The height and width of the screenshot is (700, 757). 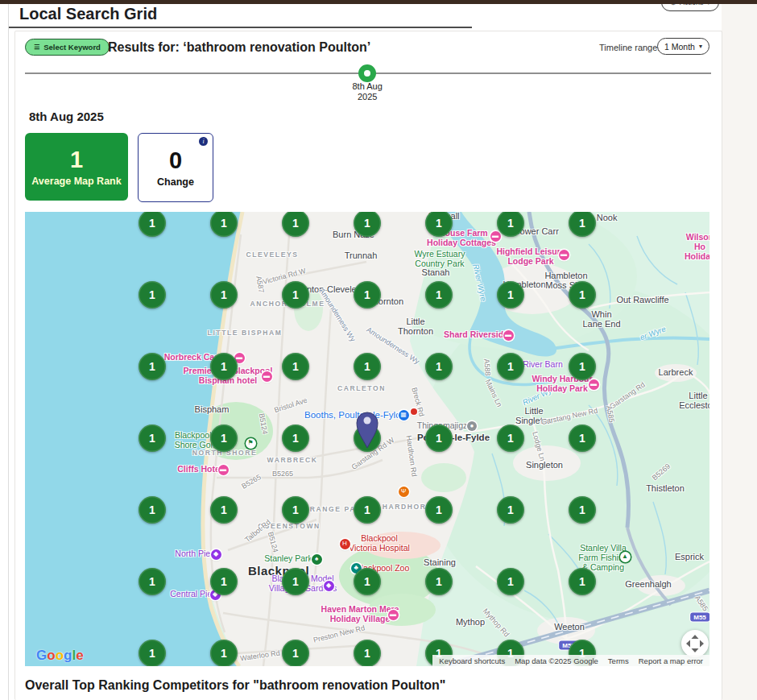 I want to click on timeline-range-value: 1 Month, so click(x=680, y=47).